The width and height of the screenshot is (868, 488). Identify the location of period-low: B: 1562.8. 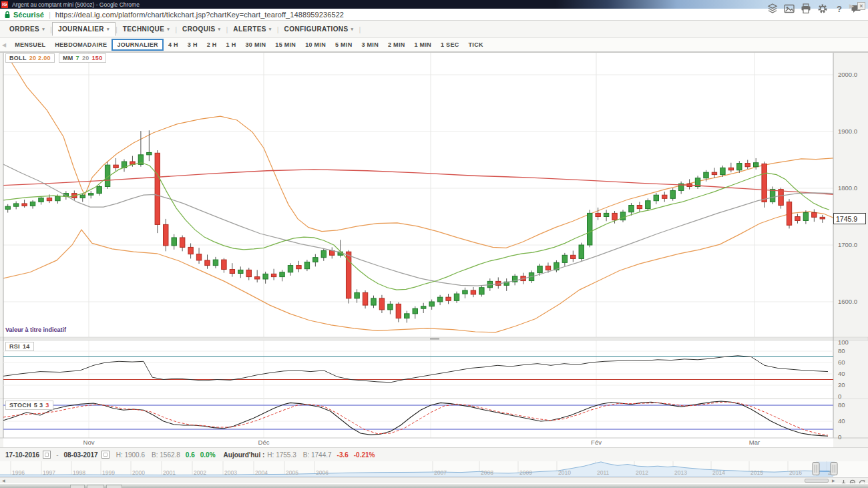
(166, 455).